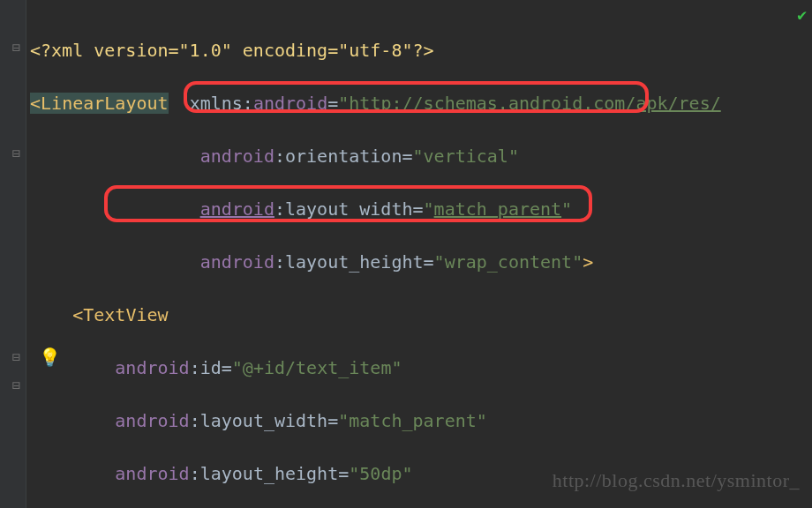 Image resolution: width=812 pixels, height=508 pixels. I want to click on code-line: android:id="@+id/text_item", so click(421, 368).